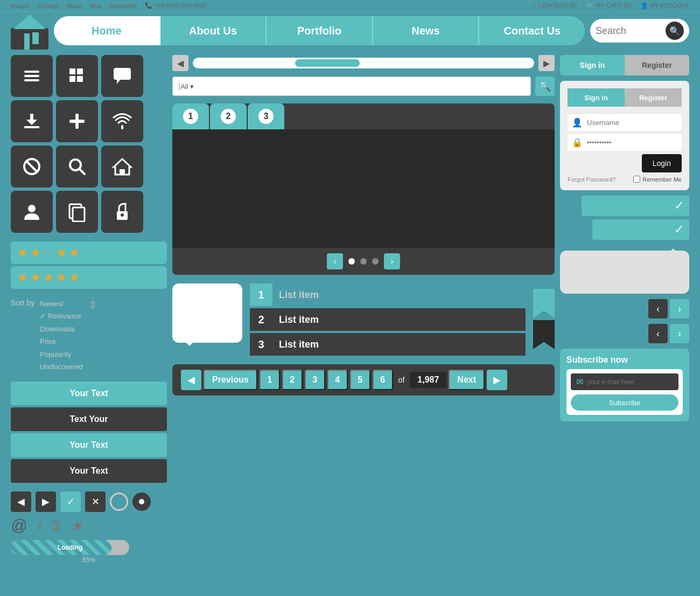  What do you see at coordinates (89, 253) in the screenshot?
I see `rating-row-1: ★ ★ ☆ ★ ★` at bounding box center [89, 253].